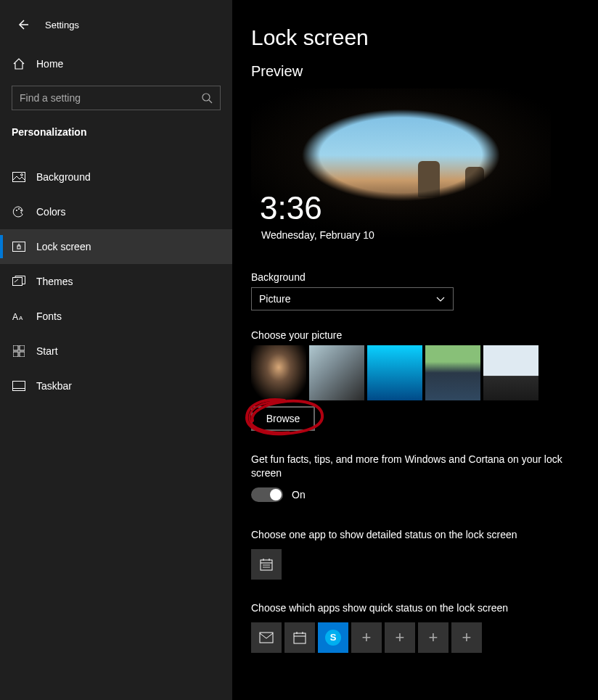 The image size is (598, 700). I want to click on section-heading: Personalization, so click(116, 132).